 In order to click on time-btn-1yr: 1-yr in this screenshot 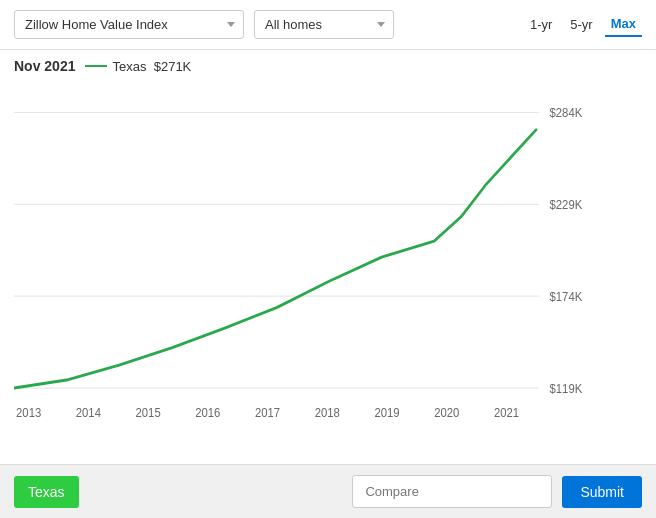, I will do `click(541, 24)`.